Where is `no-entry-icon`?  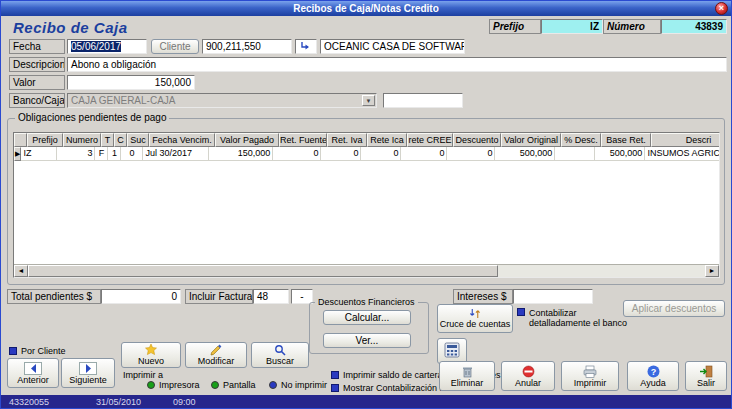
no-entry-icon is located at coordinates (528, 372).